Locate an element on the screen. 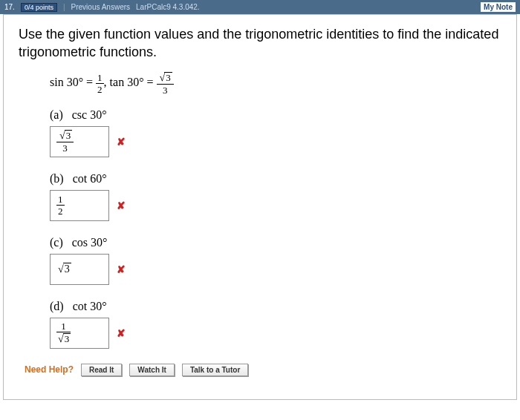 This screenshot has height=420, width=520. question-prompt: Use the given function values and the tr… is located at coordinates (260, 43).